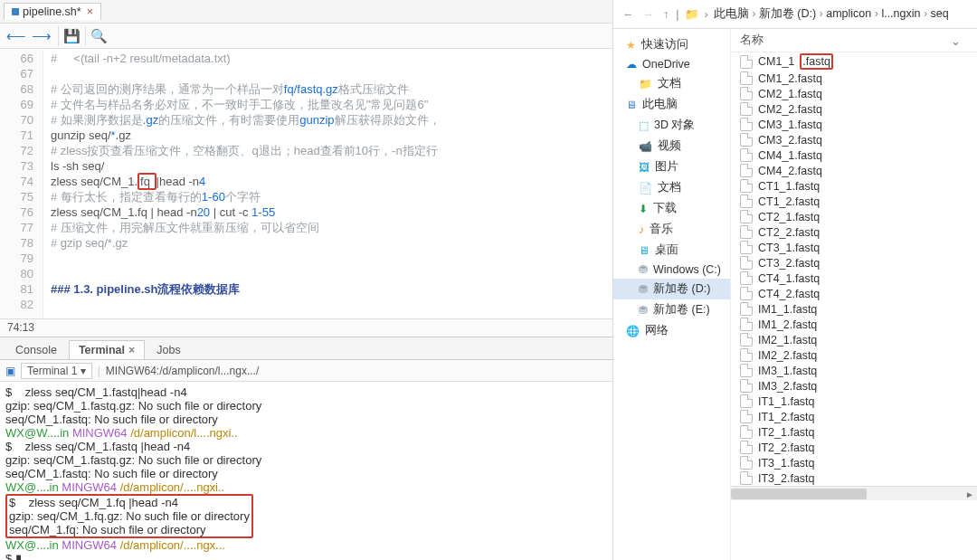 This screenshot has width=977, height=560. What do you see at coordinates (650, 14) in the screenshot?
I see `nav-fwd-icon: →` at bounding box center [650, 14].